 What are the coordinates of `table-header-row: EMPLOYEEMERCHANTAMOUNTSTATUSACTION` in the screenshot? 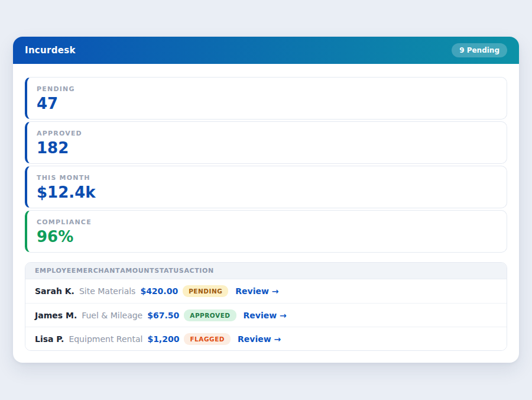 It's located at (266, 271).